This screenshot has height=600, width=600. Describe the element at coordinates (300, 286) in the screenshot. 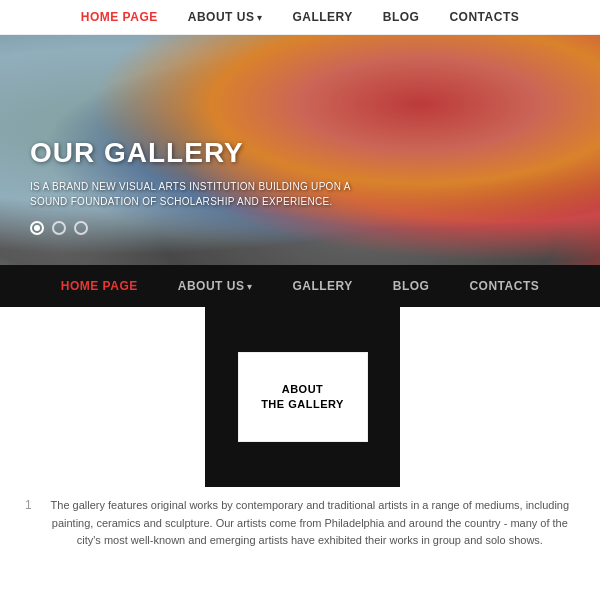

I see `bottom-navigation: HOME PAGE ABOUT US GALLERY BLOG CONTACTS` at that location.